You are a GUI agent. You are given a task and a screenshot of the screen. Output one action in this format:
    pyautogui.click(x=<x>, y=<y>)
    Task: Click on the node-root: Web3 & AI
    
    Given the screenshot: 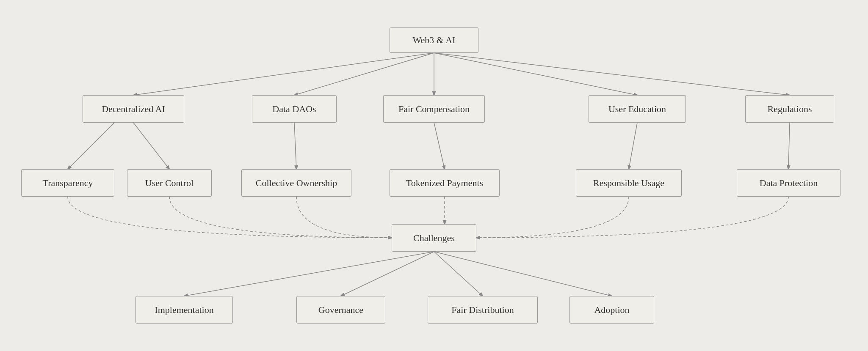 What is the action you would take?
    pyautogui.click(x=434, y=40)
    